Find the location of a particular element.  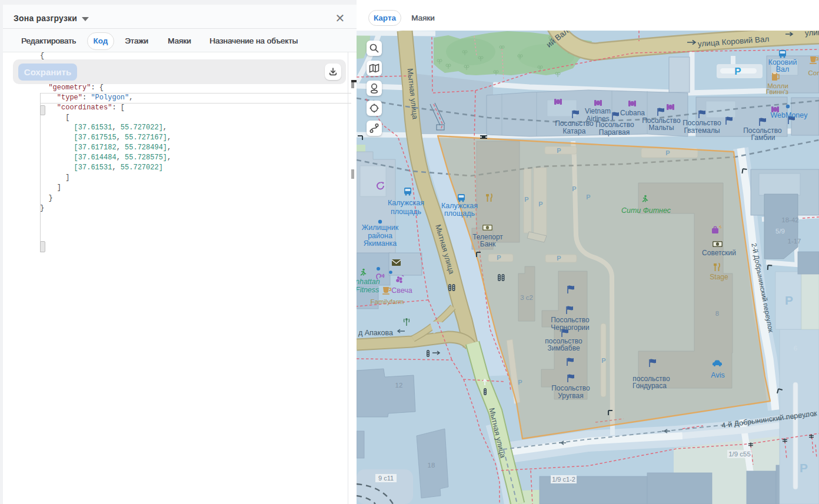

svg-text: Жилищник is located at coordinates (380, 228).